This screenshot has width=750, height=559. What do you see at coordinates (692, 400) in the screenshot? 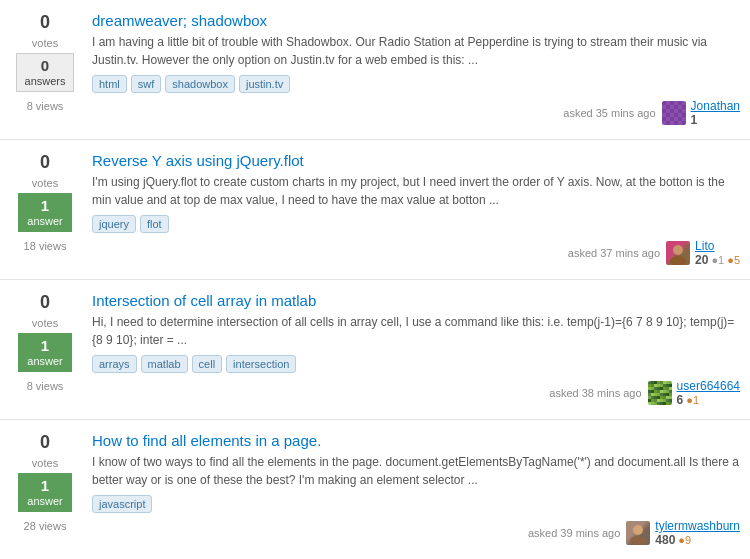
I see `bronze-badge: ●1` at bounding box center [692, 400].